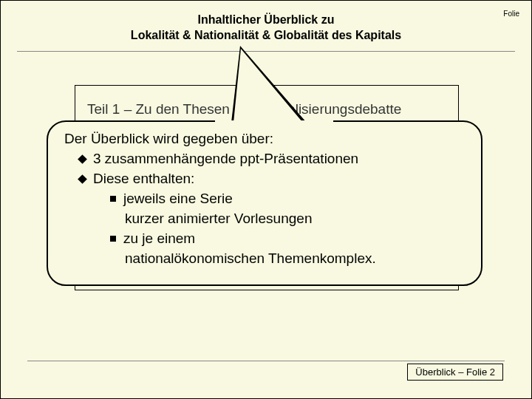 Image resolution: width=532 pixels, height=399 pixels. I want to click on callout-sub-1-text: jeweils eine Serie, so click(178, 198).